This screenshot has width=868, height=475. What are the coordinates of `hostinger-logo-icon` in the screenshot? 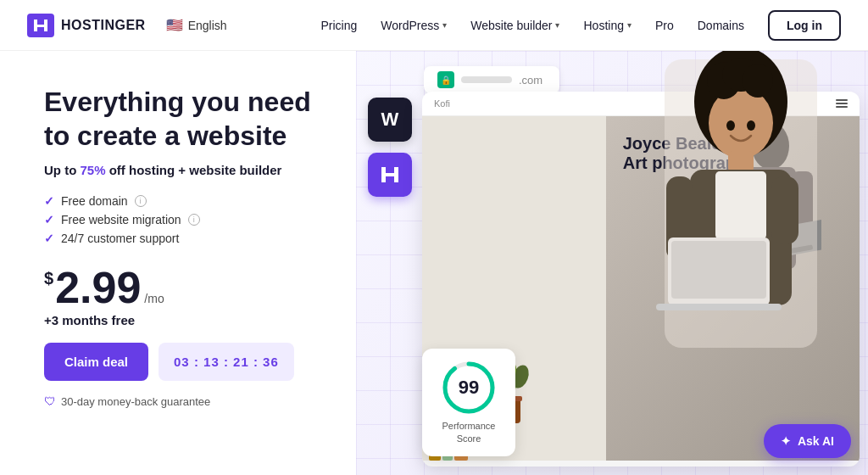 It's located at (390, 175).